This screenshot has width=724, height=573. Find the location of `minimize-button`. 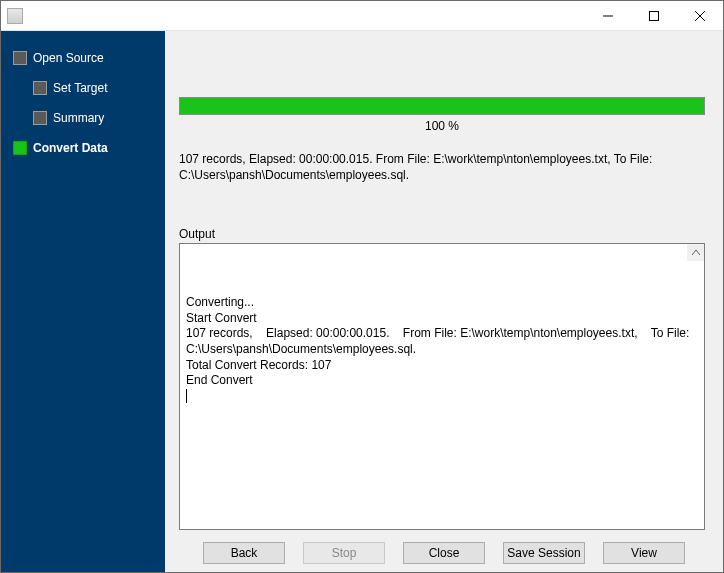

minimize-button is located at coordinates (608, 16).